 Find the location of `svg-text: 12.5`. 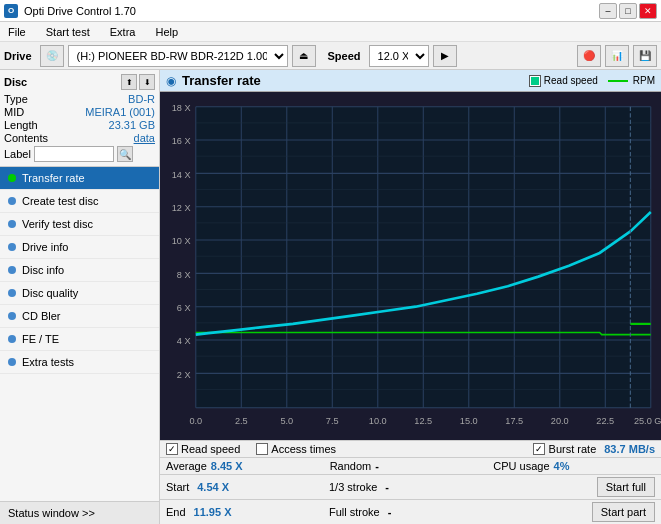

svg-text: 12.5 is located at coordinates (423, 420).